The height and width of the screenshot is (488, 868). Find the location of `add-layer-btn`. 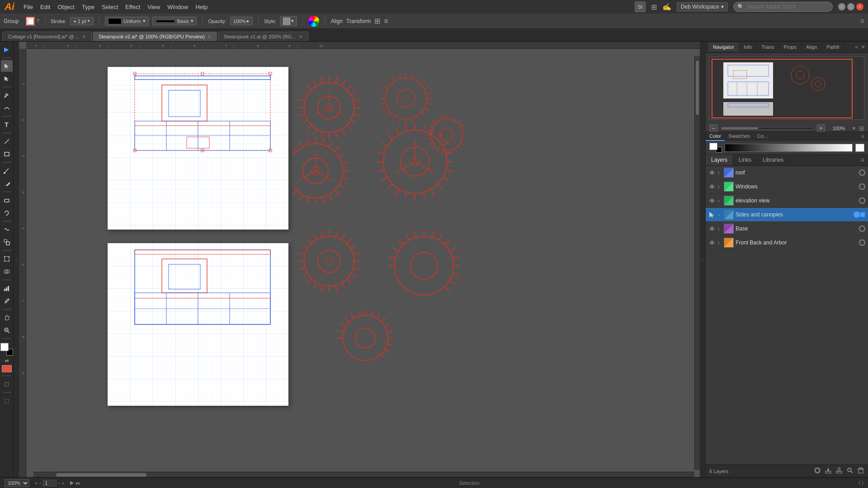

add-layer-btn is located at coordinates (839, 471).